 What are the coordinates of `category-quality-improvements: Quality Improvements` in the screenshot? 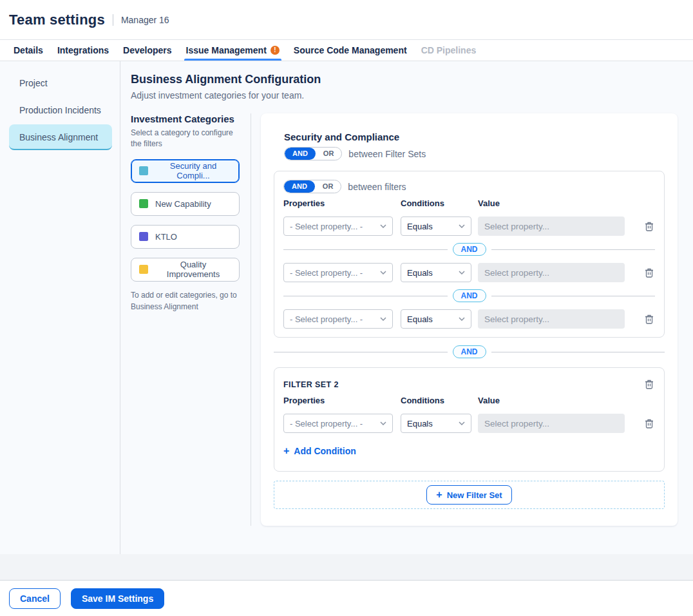 It's located at (185, 269).